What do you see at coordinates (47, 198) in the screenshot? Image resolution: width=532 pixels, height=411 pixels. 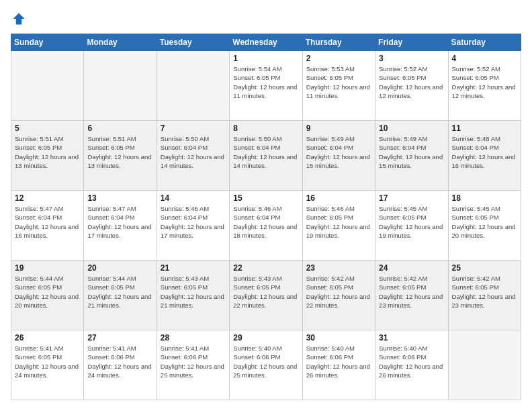 I see `day-number: 12` at bounding box center [47, 198].